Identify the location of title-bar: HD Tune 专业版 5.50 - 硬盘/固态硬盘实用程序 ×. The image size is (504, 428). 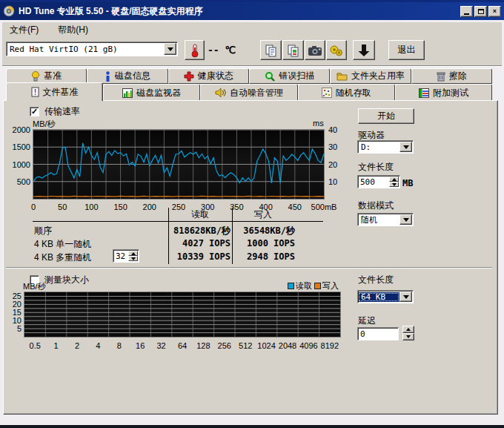
(252, 11).